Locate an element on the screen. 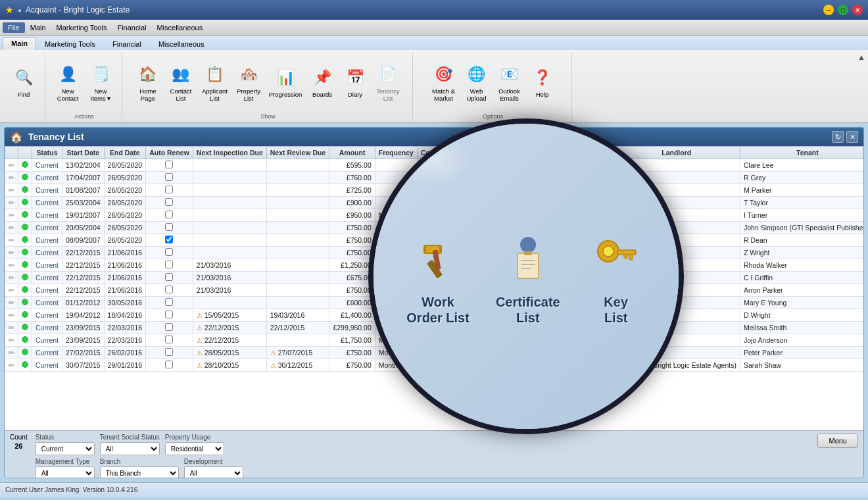  tab-marketing: Marketing Tools is located at coordinates (70, 43).